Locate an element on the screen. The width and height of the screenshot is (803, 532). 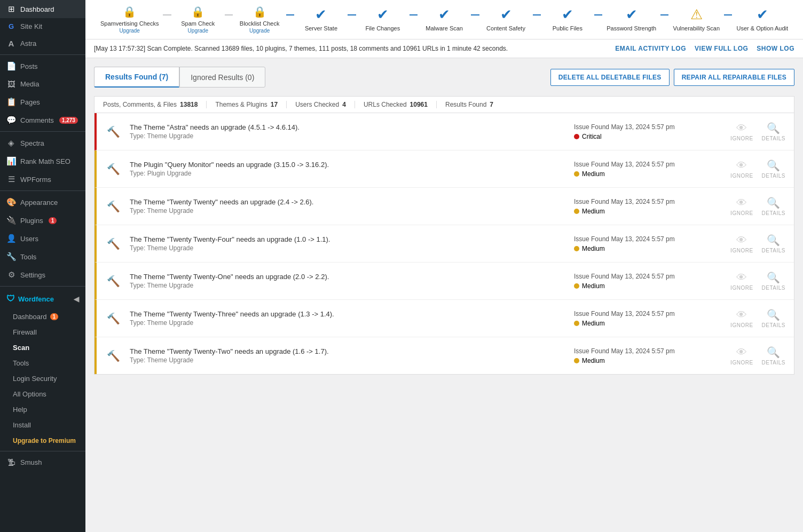
delete-all-btn: DELETE ALL DELETABLE FILES is located at coordinates (610, 77).